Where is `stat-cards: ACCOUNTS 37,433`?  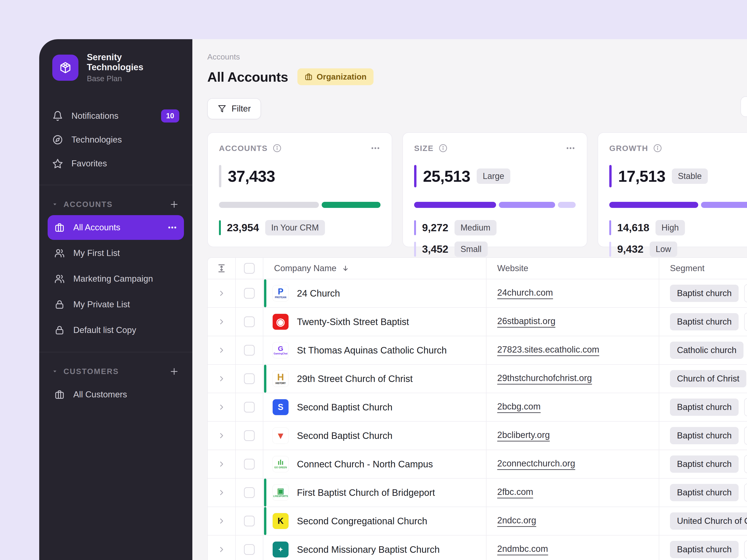 stat-cards: ACCOUNTS 37,433 is located at coordinates (477, 190).